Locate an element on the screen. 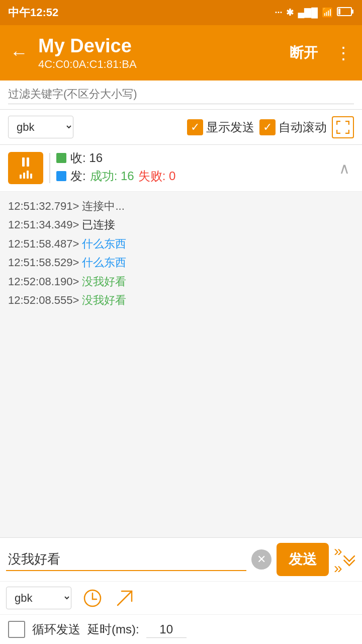 The width and height of the screenshot is (362, 644). wifi-icon: 📶 is located at coordinates (327, 13).